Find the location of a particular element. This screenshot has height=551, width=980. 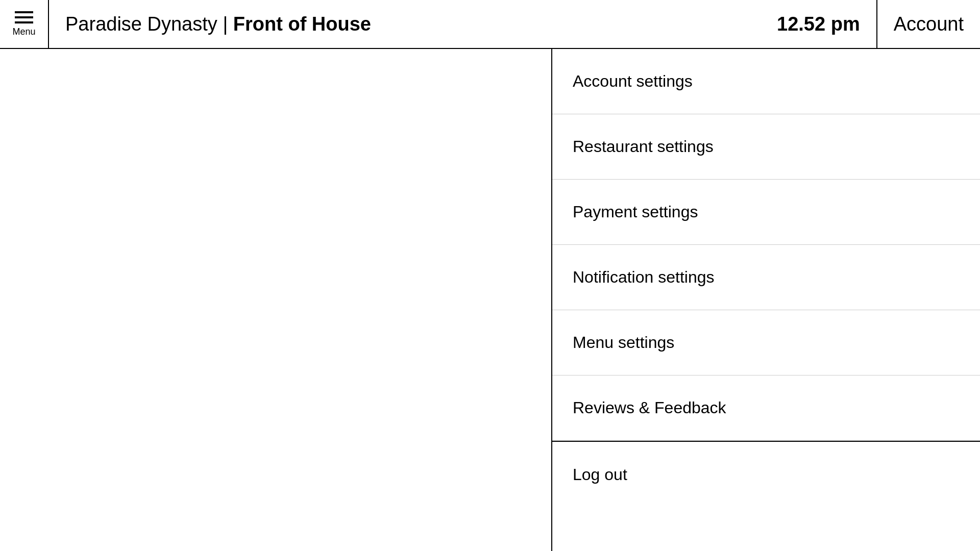

notification-settings-item: Notification settings is located at coordinates (766, 278).